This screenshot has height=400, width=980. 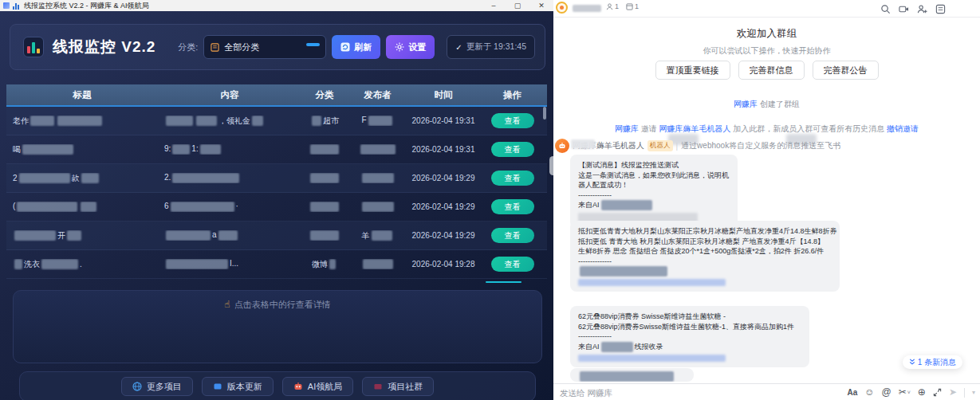 I want to click on table-row: 2款2.2026-02-04 19:29查看, so click(x=277, y=178).